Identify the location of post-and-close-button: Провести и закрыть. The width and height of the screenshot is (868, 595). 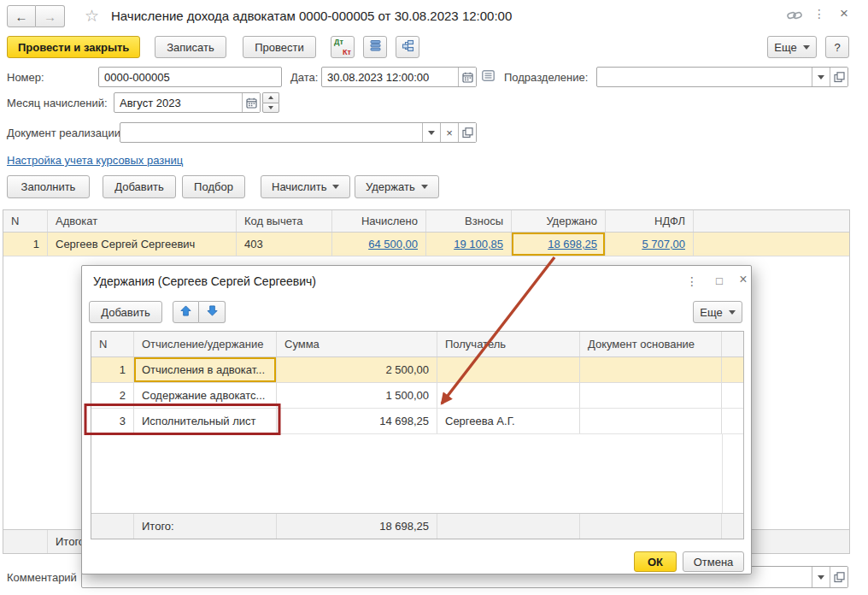
(73, 47).